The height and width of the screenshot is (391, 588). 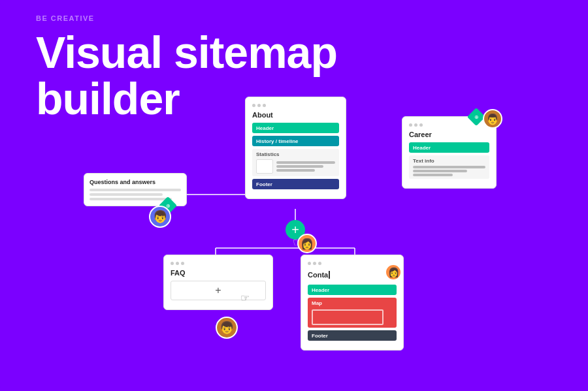 What do you see at coordinates (352, 290) in the screenshot?
I see `contact-header-row-item: Header` at bounding box center [352, 290].